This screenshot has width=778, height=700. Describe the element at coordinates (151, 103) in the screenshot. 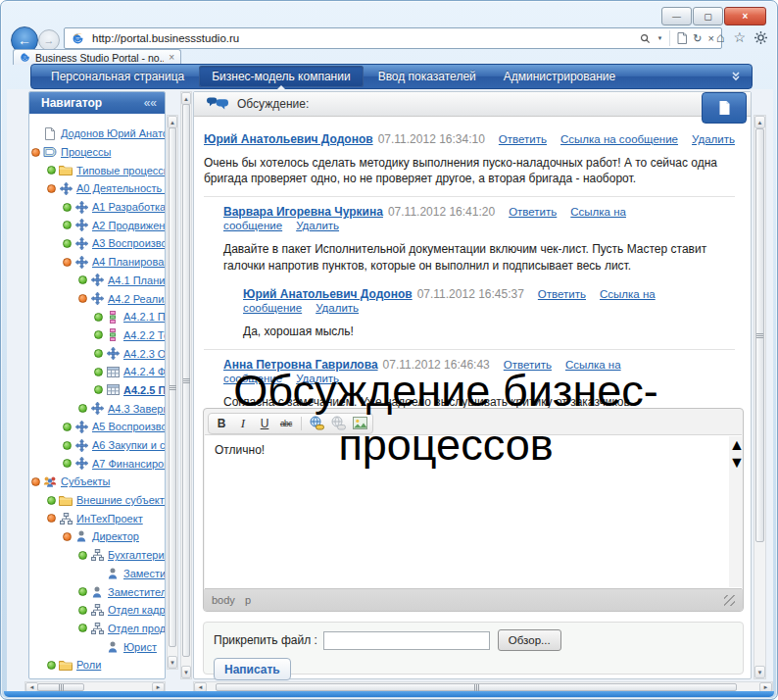

I see `collapse-panel-icon: ««` at that location.